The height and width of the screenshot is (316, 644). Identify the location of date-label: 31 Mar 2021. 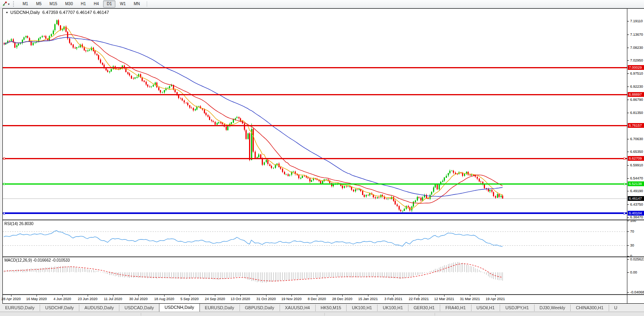
(470, 299).